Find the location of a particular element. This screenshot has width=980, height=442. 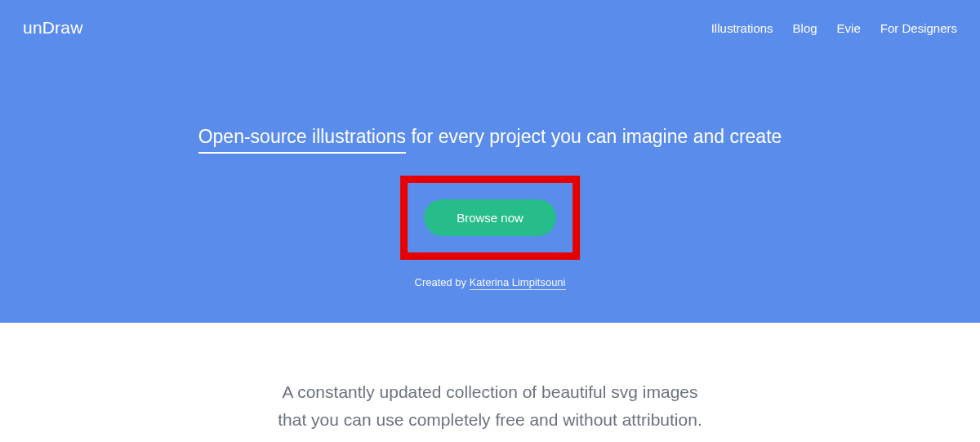

nav-illustrations: Illustrations is located at coordinates (742, 28).